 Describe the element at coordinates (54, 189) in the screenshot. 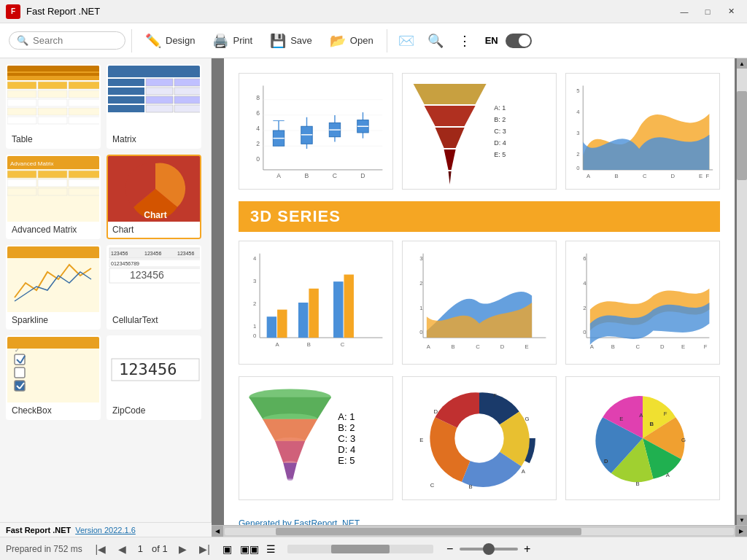

I see `advanced-matrix-thumb: Advanced Matrix` at that location.